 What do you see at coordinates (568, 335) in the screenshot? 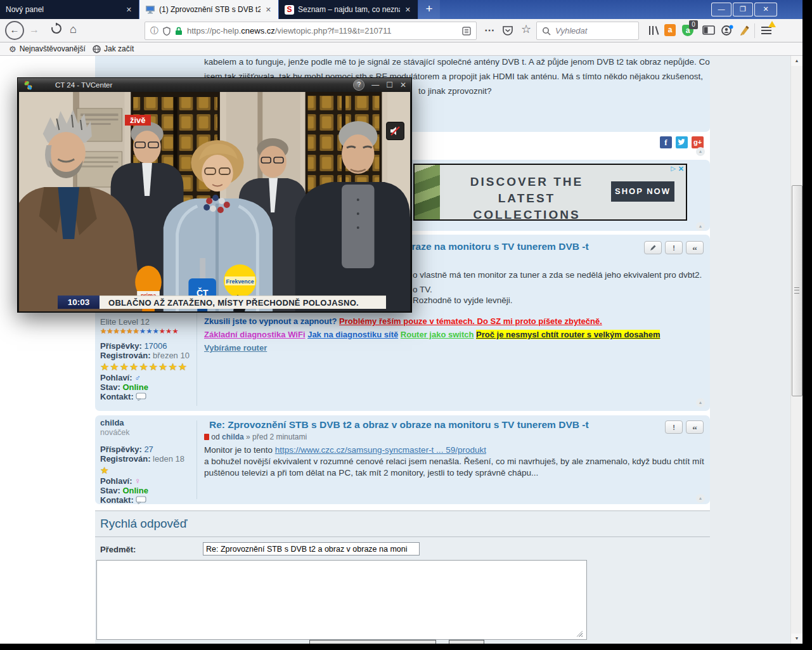
I see `signature-link: Proč je nesmysl chtít router s velkým do…` at bounding box center [568, 335].